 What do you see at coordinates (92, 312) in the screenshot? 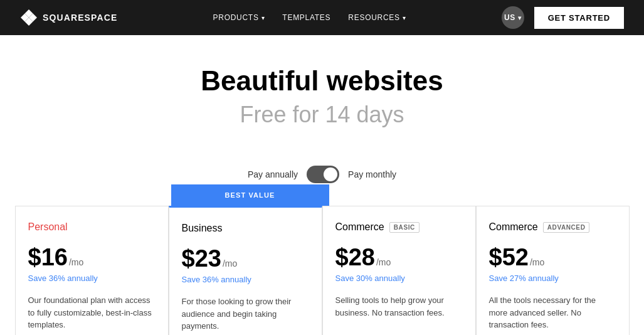
I see `plan-desc: Our foundational plan with access to ful…` at bounding box center [92, 312].